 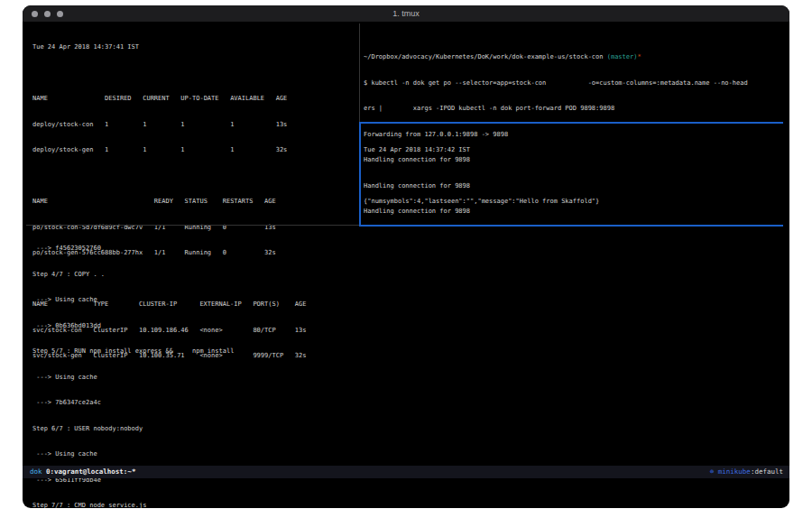 I want to click on json-response: {"numsymbols":4,"lastseen":"","message":…, so click(x=574, y=202).